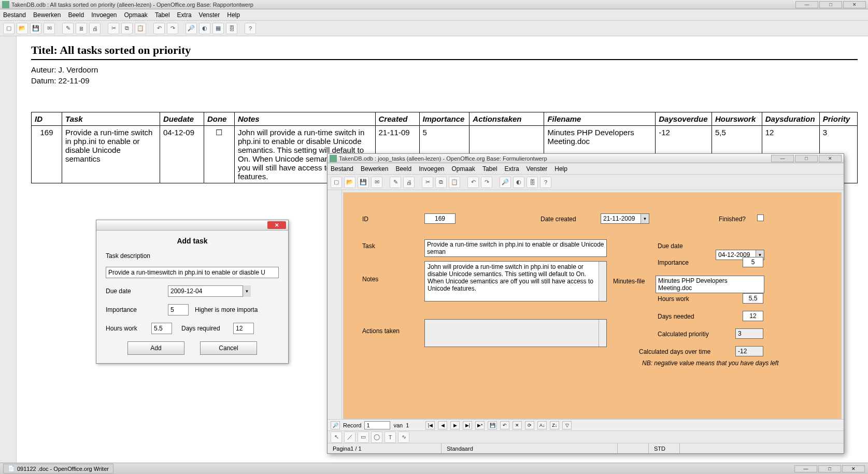 This screenshot has width=868, height=474. Describe the element at coordinates (244, 328) in the screenshot. I see `days-input` at that location.